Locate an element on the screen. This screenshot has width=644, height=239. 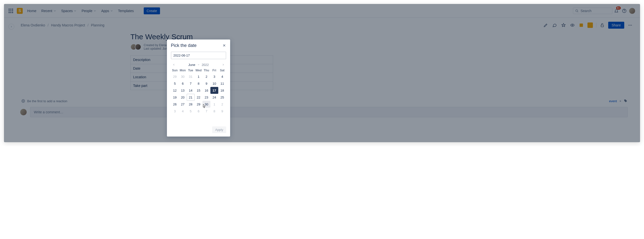
dow-header: Wed is located at coordinates (198, 70).